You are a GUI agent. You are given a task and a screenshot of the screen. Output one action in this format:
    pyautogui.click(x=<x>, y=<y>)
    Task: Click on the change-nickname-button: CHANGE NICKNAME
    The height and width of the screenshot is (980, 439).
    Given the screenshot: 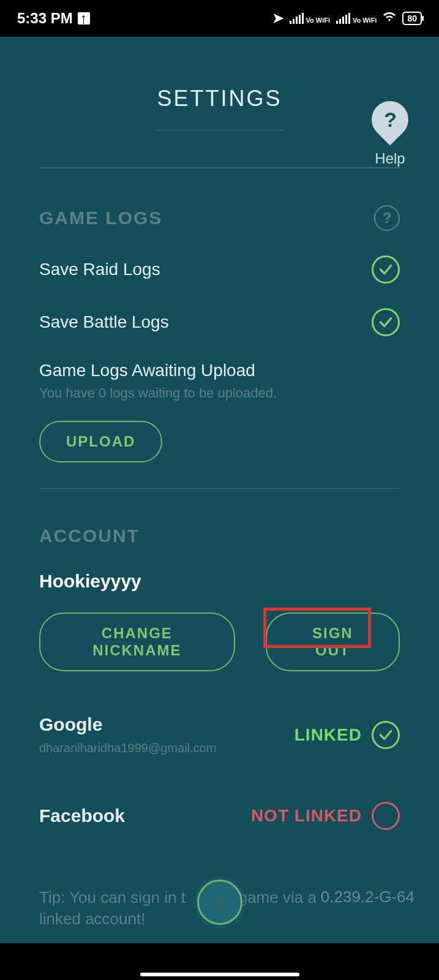 What is the action you would take?
    pyautogui.click(x=137, y=642)
    